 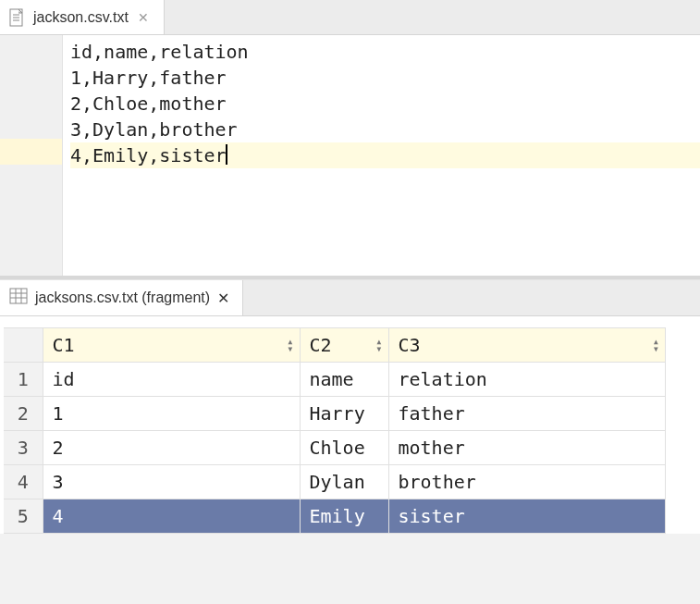 I want to click on table-cell: 2, so click(x=171, y=448).